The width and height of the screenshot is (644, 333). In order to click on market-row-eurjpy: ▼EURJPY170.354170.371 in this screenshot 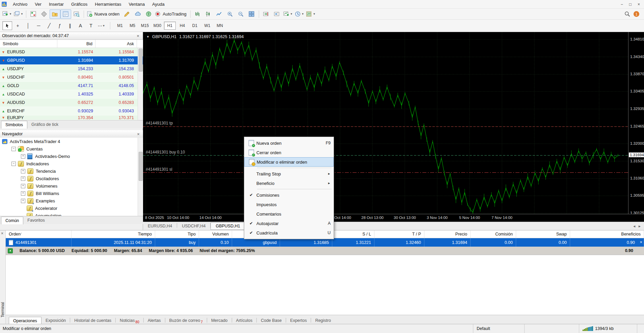, I will do `click(72, 118)`.